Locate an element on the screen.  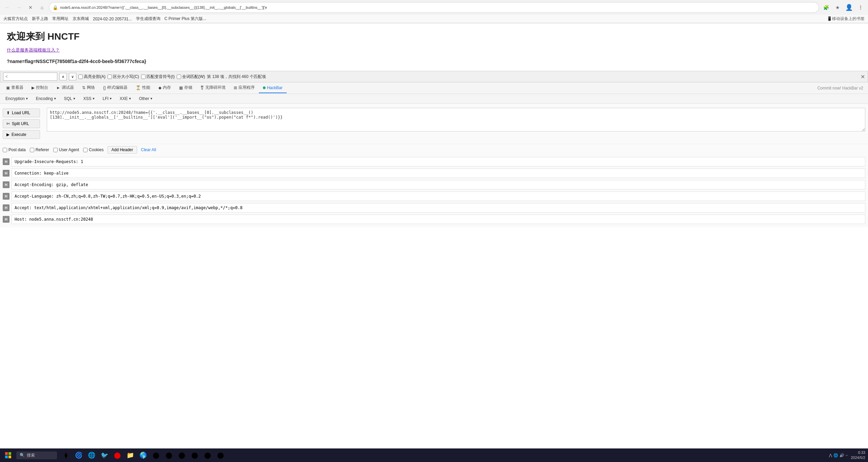
highlight-all-label: 高亮全部(A) is located at coordinates (95, 77).